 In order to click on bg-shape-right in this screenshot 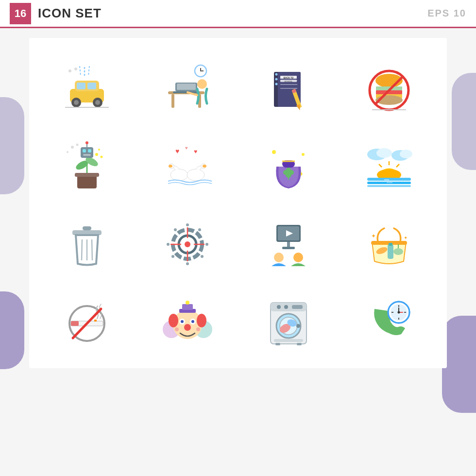, I will do `click(464, 121)`.